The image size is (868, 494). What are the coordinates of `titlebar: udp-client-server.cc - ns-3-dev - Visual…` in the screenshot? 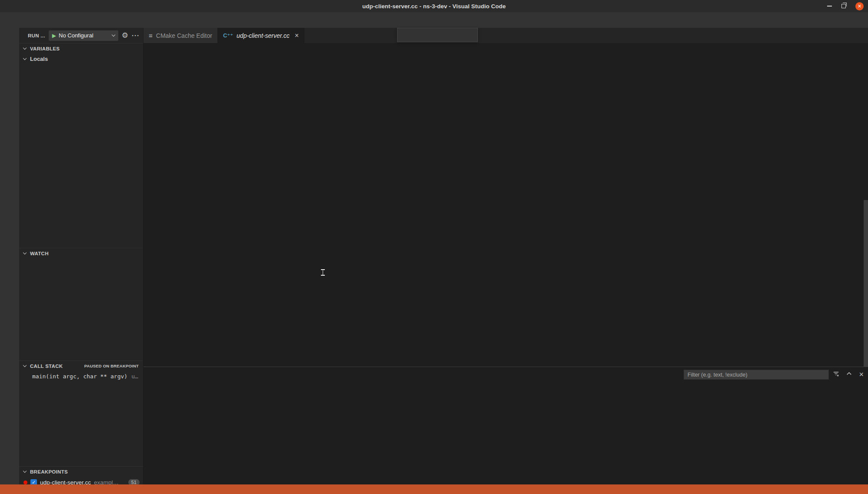 It's located at (434, 6).